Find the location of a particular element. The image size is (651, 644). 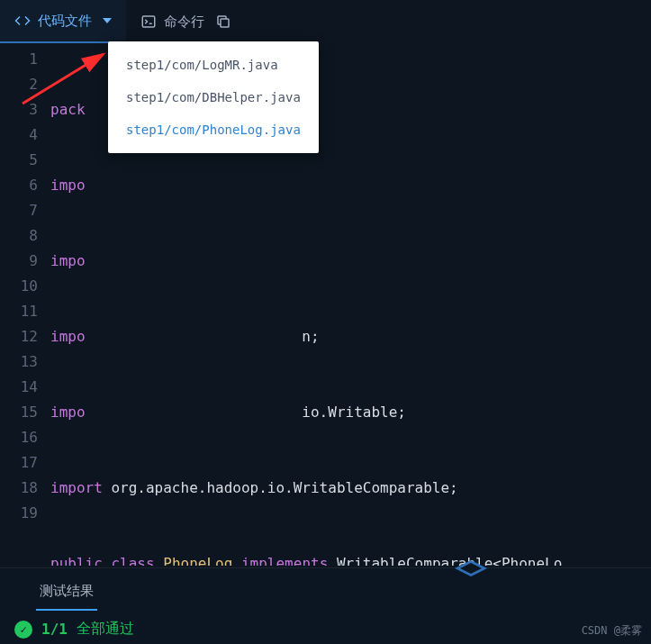

check-circle-icon: ✓ is located at coordinates (23, 630).